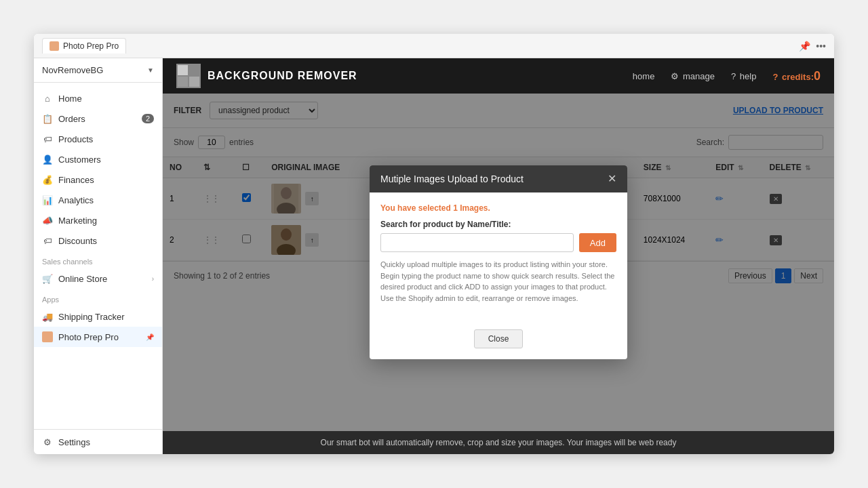 The width and height of the screenshot is (868, 488). Describe the element at coordinates (47, 139) in the screenshot. I see `products-icon: 🏷` at that location.